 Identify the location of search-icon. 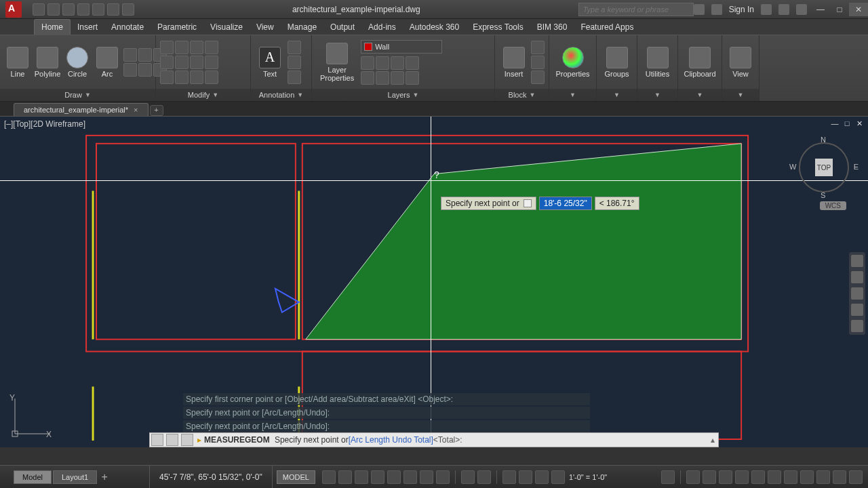
(699, 9).